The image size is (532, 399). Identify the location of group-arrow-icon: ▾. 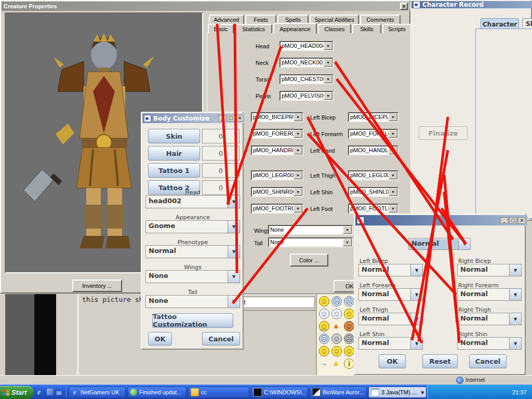
(422, 393).